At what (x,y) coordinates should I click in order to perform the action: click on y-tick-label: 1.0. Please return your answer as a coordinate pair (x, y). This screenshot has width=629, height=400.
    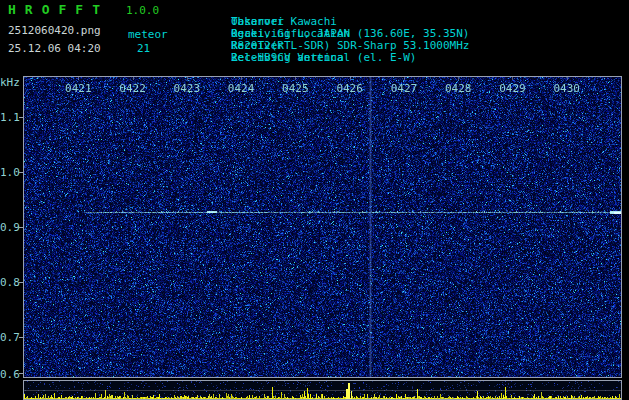
    Looking at the image, I should click on (10, 172).